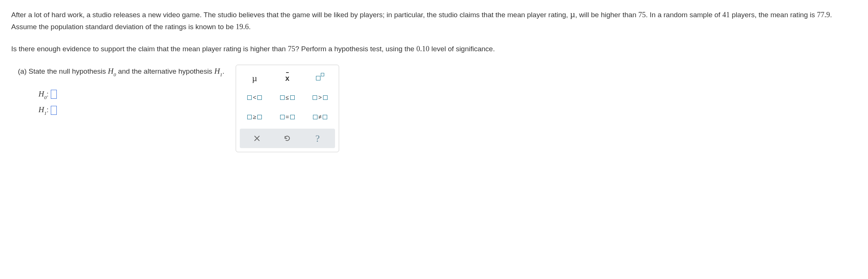 This screenshot has height=279, width=868. Describe the element at coordinates (288, 108) in the screenshot. I see `symbol-palette: µ x < ≤ >` at that location.